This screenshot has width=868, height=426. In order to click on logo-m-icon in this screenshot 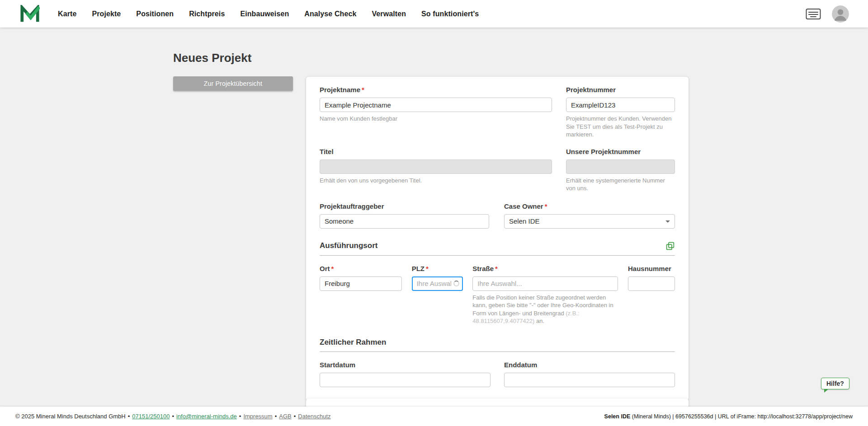, I will do `click(30, 14)`.